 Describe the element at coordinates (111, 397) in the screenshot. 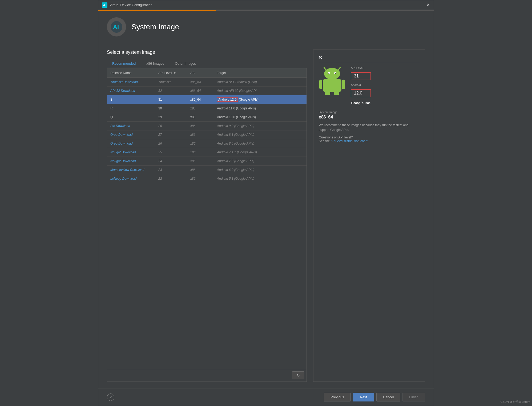

I see `help-button: ?` at that location.